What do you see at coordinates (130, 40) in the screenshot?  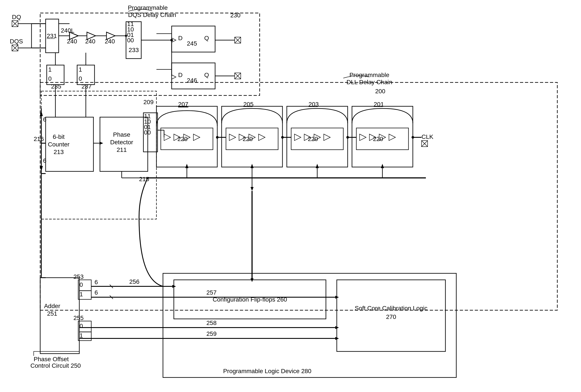 I see `sel-00: 00` at bounding box center [130, 40].